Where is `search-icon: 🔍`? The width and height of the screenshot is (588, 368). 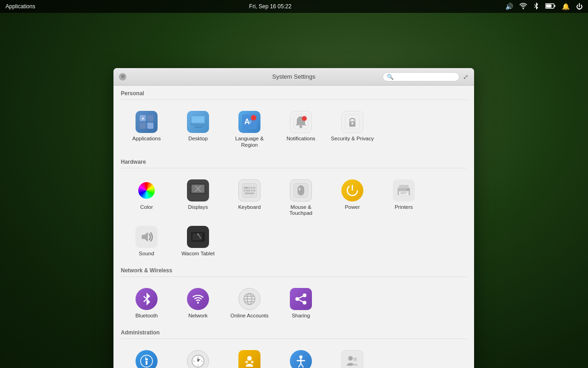 search-icon: 🔍 is located at coordinates (390, 77).